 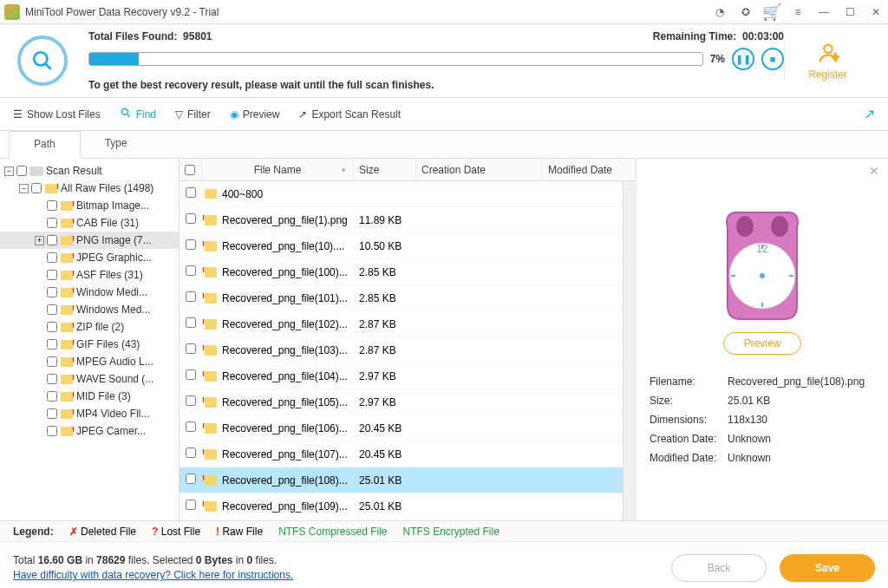 What do you see at coordinates (719, 568) in the screenshot?
I see `back-button: Back` at bounding box center [719, 568].